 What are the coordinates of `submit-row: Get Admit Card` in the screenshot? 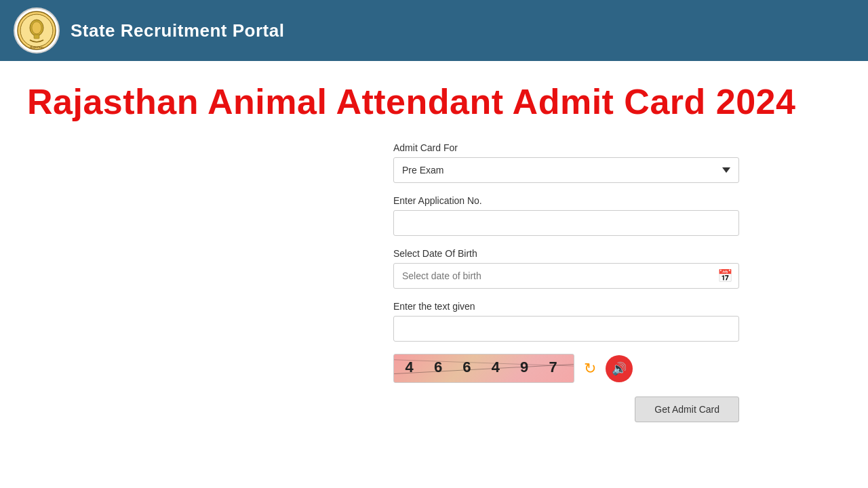 It's located at (566, 409).